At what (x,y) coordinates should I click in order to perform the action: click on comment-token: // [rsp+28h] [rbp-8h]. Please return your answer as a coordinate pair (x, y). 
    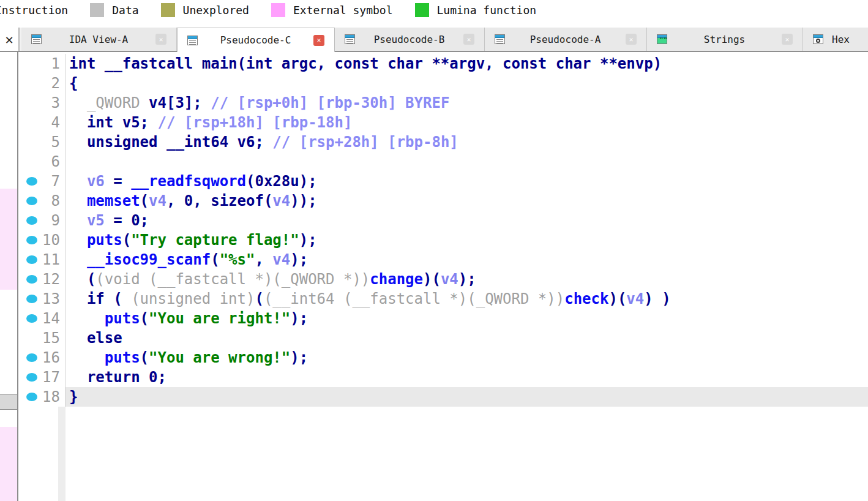
    Looking at the image, I should click on (365, 142).